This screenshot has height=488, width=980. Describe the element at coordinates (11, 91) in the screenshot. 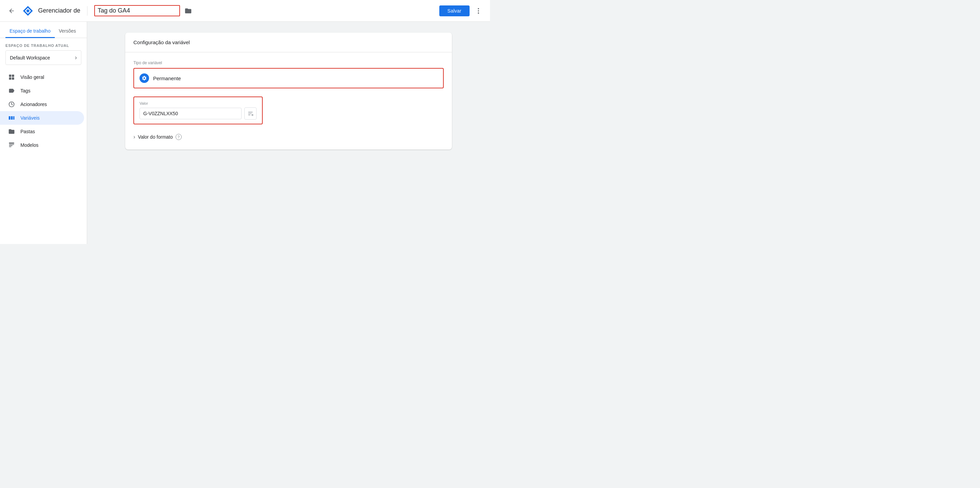

I see `tag-icon` at that location.